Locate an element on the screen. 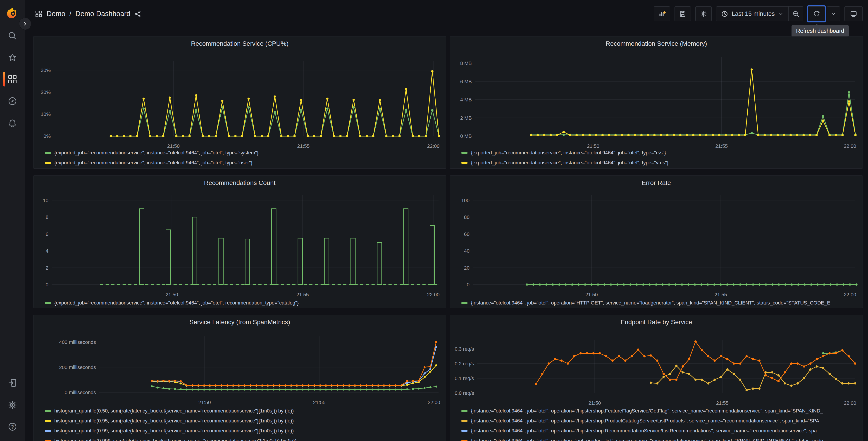 Image resolution: width=868 pixels, height=441 pixels. add-panel-button is located at coordinates (662, 14).